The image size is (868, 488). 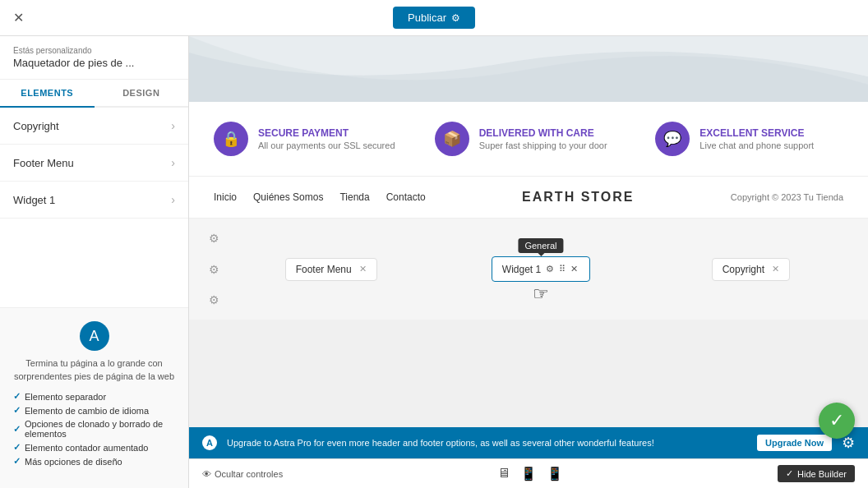 What do you see at coordinates (94, 337) in the screenshot?
I see `astra-icon: A` at bounding box center [94, 337].